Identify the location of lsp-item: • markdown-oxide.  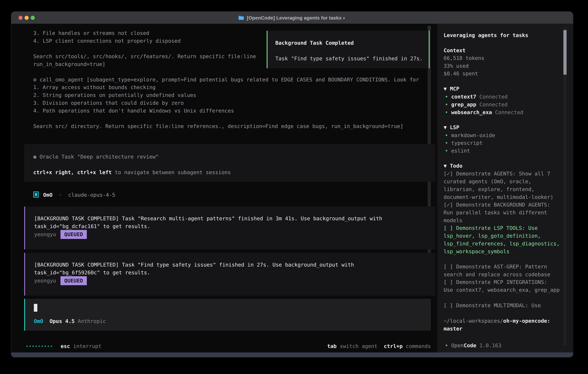
(470, 135).